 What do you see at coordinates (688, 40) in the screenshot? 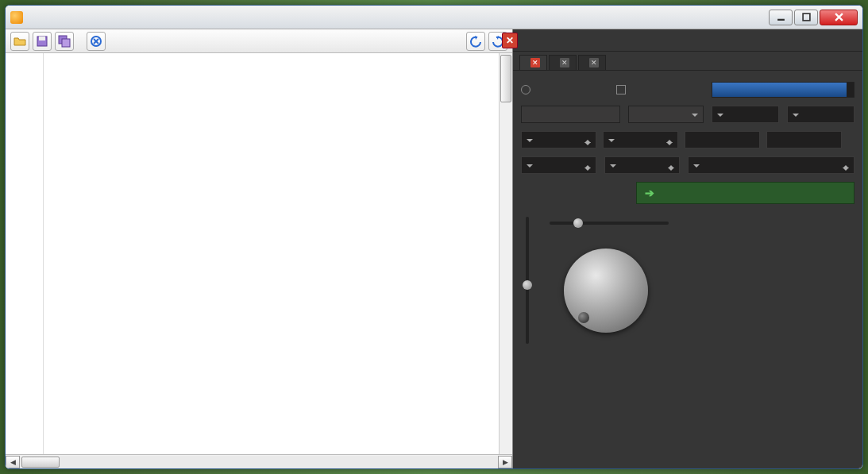
I see `preview-title: ✕` at bounding box center [688, 40].